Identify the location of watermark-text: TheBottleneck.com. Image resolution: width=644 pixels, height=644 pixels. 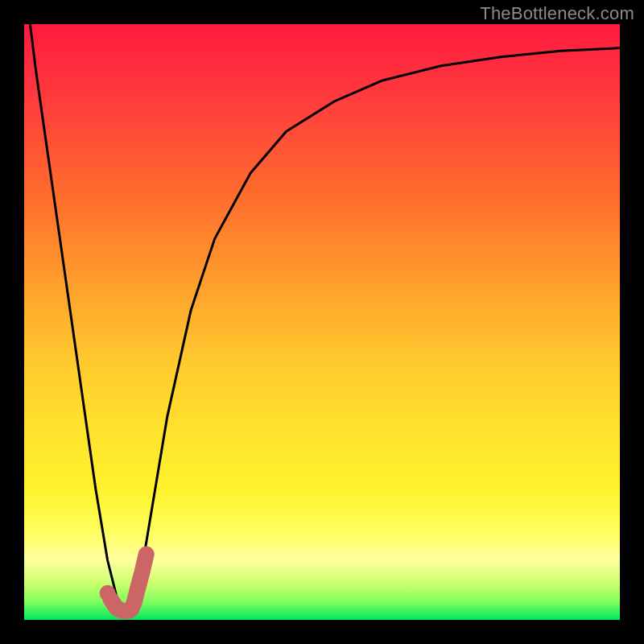
(557, 14).